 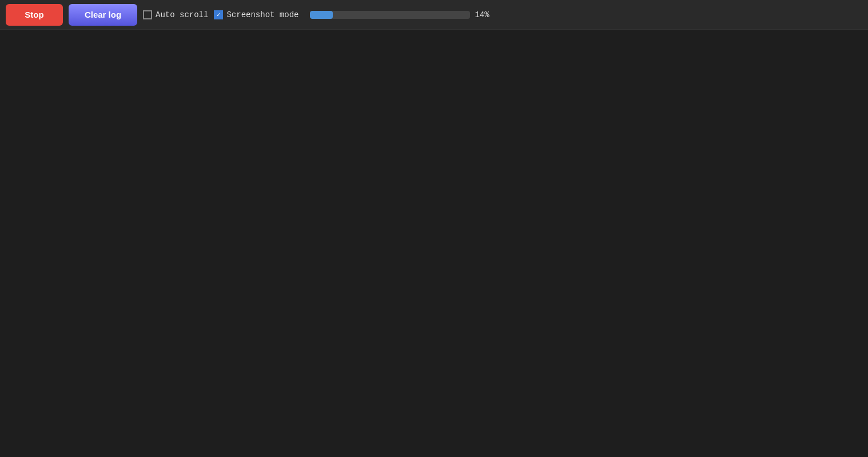 I want to click on progress-bar-fill, so click(x=321, y=15).